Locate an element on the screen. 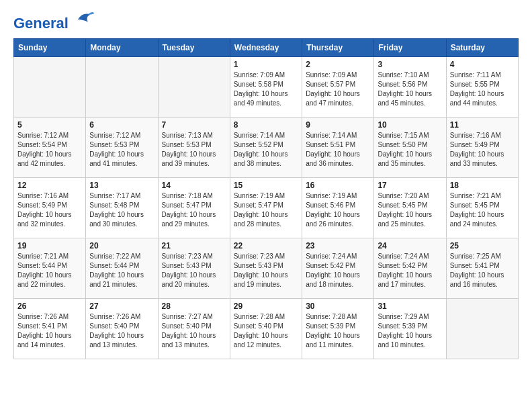  calendar-day-header: Friday is located at coordinates (410, 48).